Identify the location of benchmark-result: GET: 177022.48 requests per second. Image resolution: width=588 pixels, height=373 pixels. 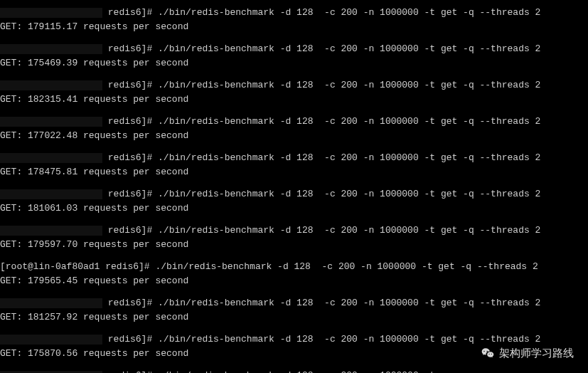
(294, 136).